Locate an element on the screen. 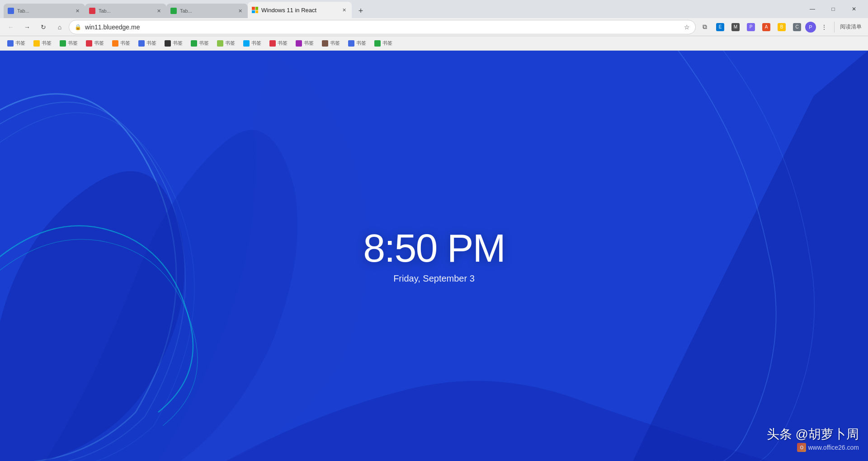  toolbar-right: ⧉ E M P A B C P ⋮ 阅读清单 is located at coordinates (781, 27).